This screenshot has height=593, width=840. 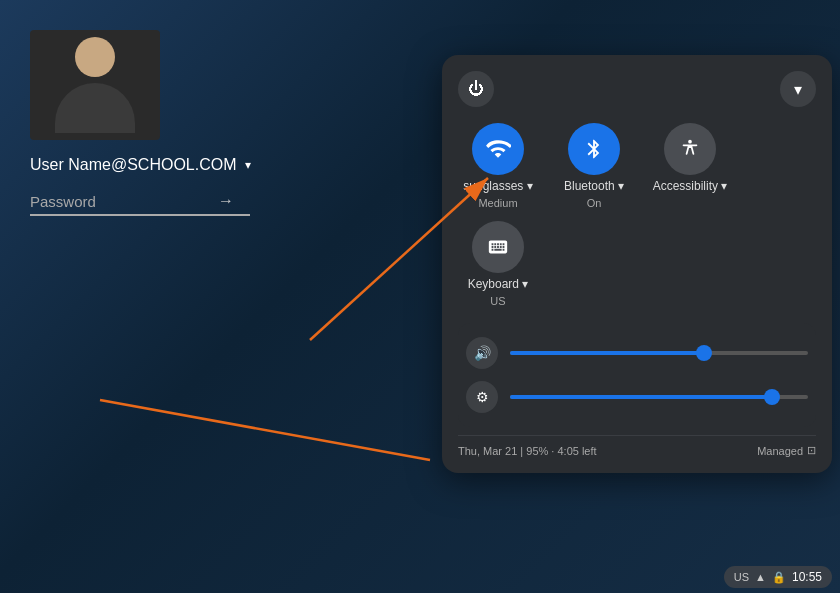 What do you see at coordinates (420, 577) in the screenshot?
I see `taskbar: US ▲ 🔒 10:55` at bounding box center [420, 577].